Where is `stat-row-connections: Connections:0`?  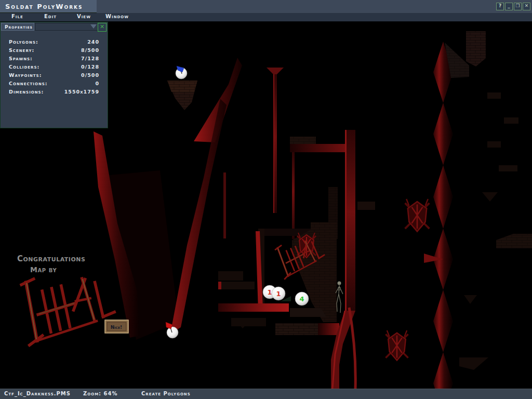 stat-row-connections: Connections:0 is located at coordinates (54, 85).